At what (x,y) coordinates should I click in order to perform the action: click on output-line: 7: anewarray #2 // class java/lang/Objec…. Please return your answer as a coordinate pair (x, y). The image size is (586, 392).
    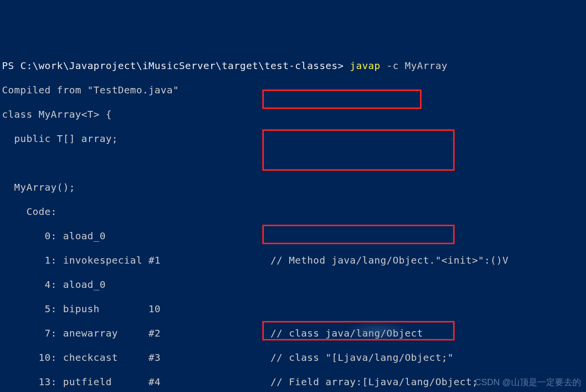
    Looking at the image, I should click on (294, 334).